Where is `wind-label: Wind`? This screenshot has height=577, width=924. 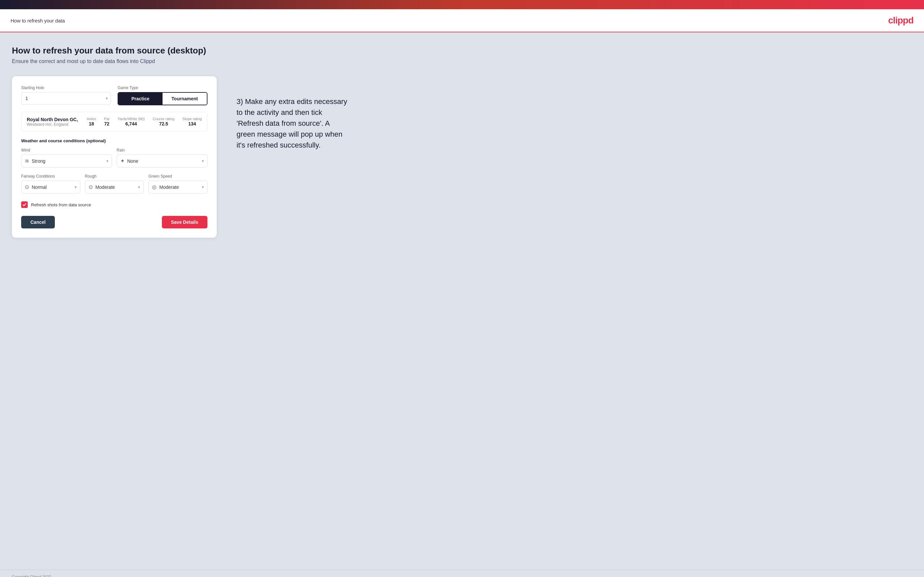 wind-label: Wind is located at coordinates (66, 150).